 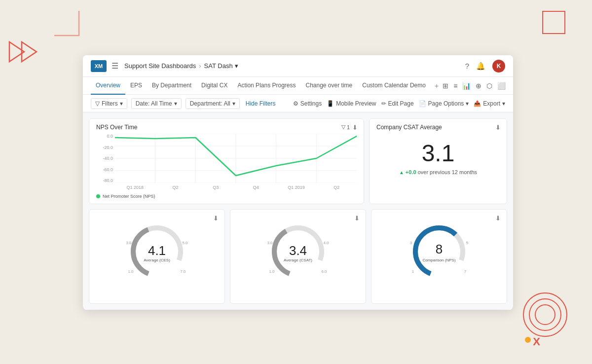 What do you see at coordinates (226, 127) in the screenshot?
I see `nps-widget-title: NPS Over Time` at bounding box center [226, 127].